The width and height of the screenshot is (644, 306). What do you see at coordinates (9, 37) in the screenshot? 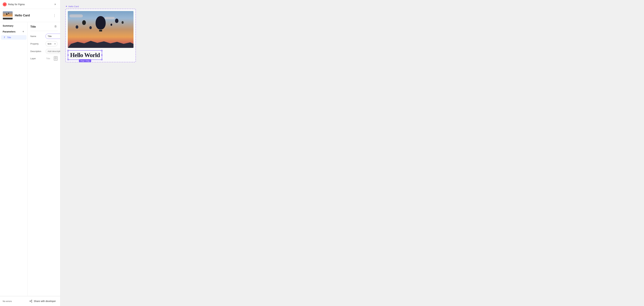
I see `param-item-label: Title` at bounding box center [9, 37].